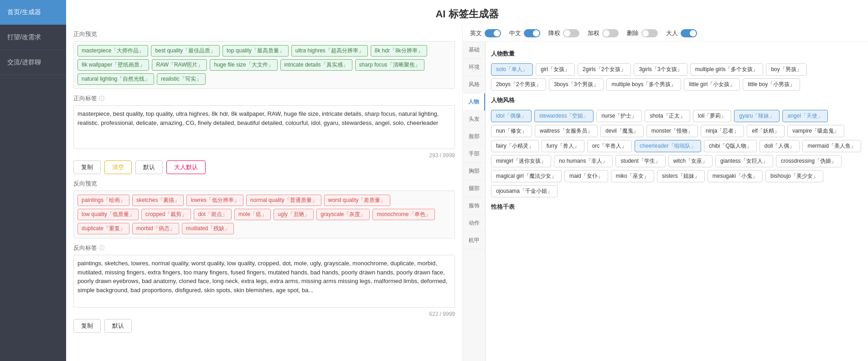  Describe the element at coordinates (805, 116) in the screenshot. I see `chip-angel: angel「天使」` at that location.